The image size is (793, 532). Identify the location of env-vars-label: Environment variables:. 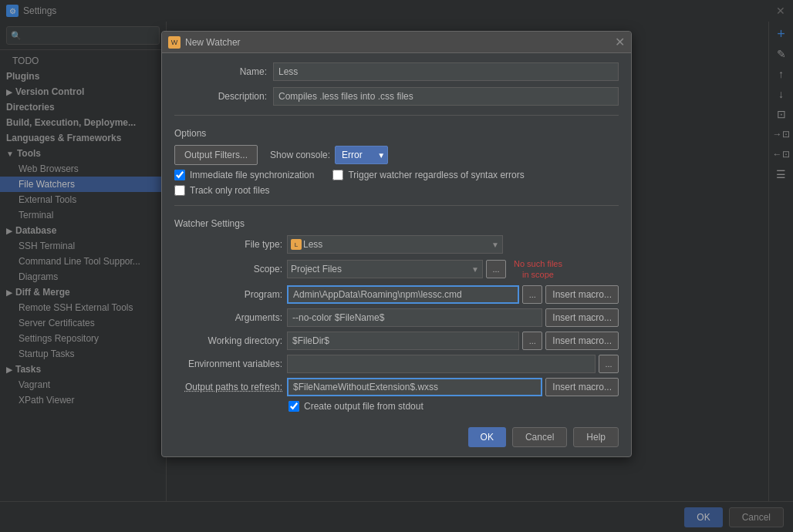
(228, 364).